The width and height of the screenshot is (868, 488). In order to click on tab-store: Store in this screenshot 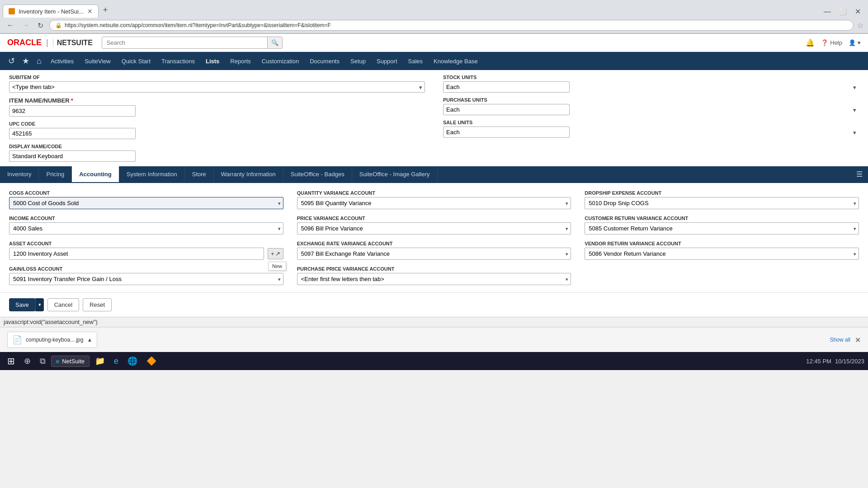, I will do `click(199, 174)`.